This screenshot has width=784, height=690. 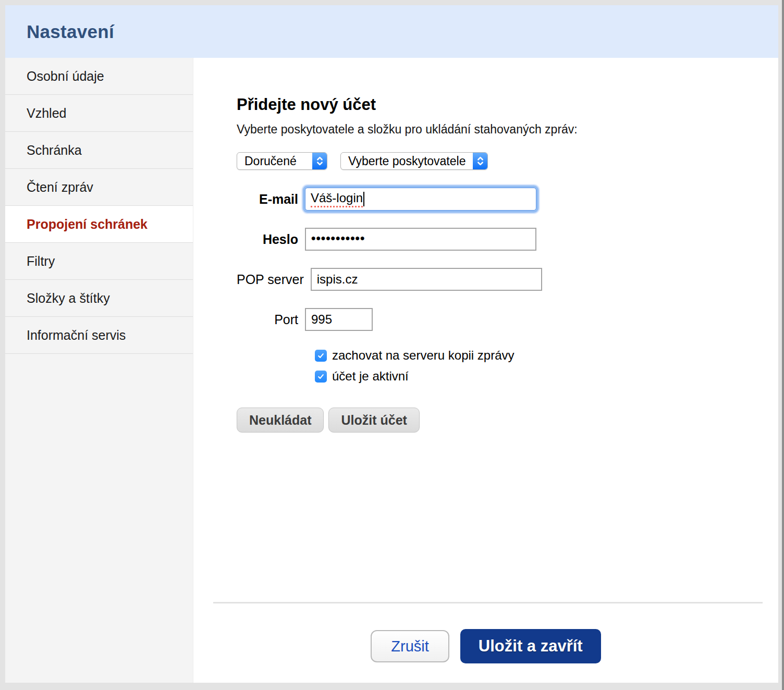 What do you see at coordinates (76, 336) in the screenshot?
I see `sidebar-item-label: Informační servis` at bounding box center [76, 336].